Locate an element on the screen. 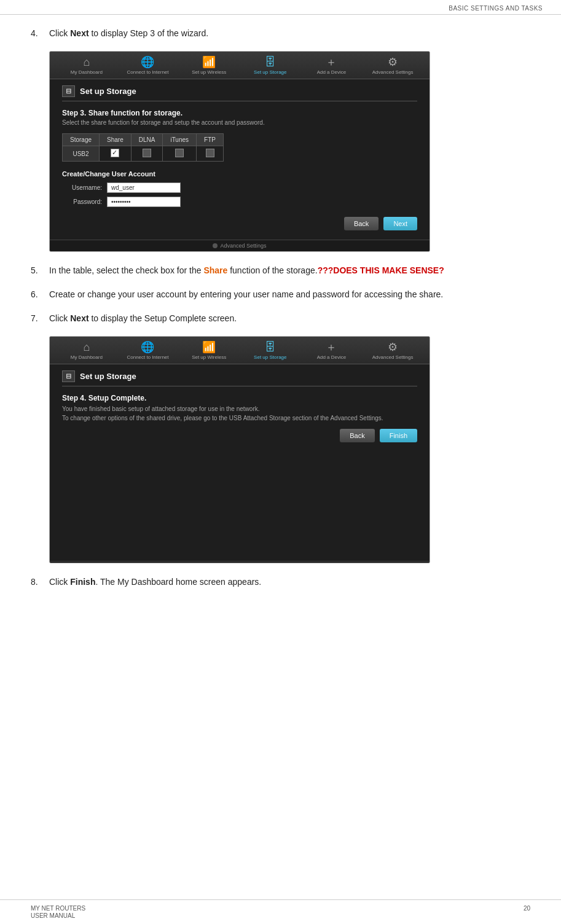  section-title-1: ⊟ Set up Storage is located at coordinates (240, 93).